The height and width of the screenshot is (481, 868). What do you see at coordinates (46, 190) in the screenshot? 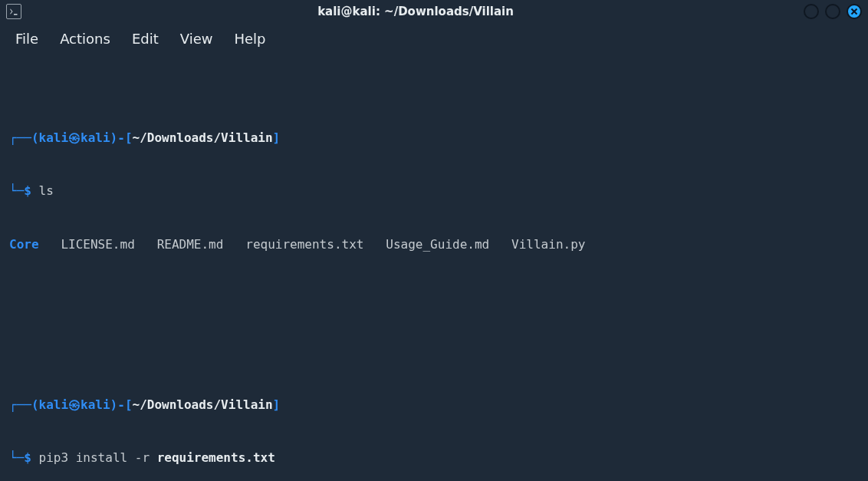
I see `command-ls: ls` at bounding box center [46, 190].